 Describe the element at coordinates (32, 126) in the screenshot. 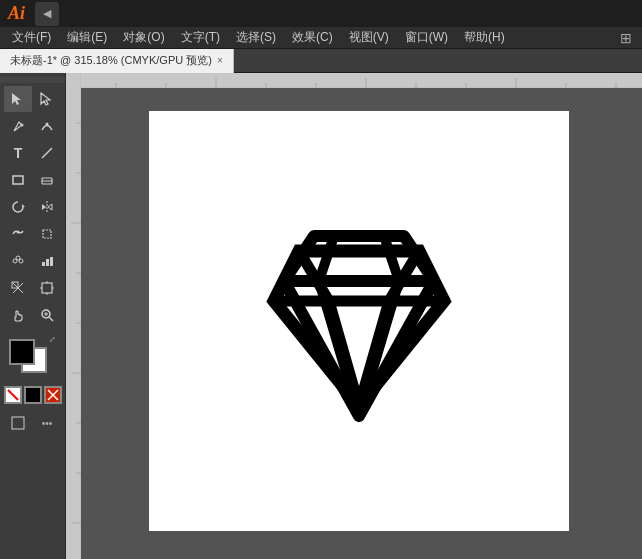

I see `tool-row-pen` at that location.